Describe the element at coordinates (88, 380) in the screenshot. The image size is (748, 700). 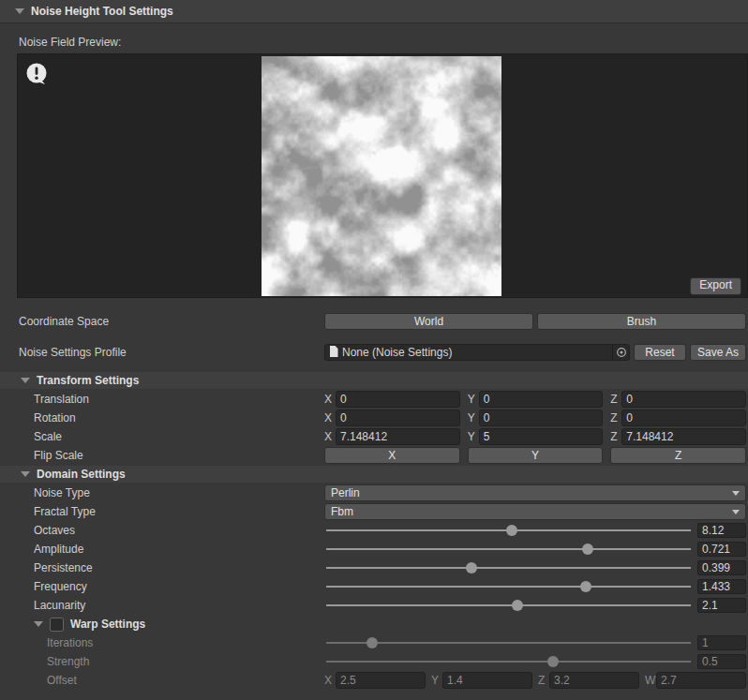
I see `transform-settings-title: Transform Settings` at that location.